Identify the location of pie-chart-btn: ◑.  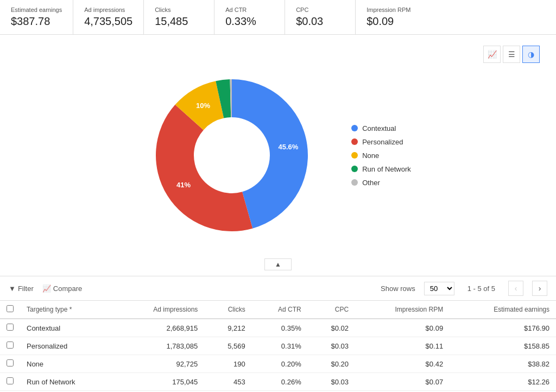
(531, 54).